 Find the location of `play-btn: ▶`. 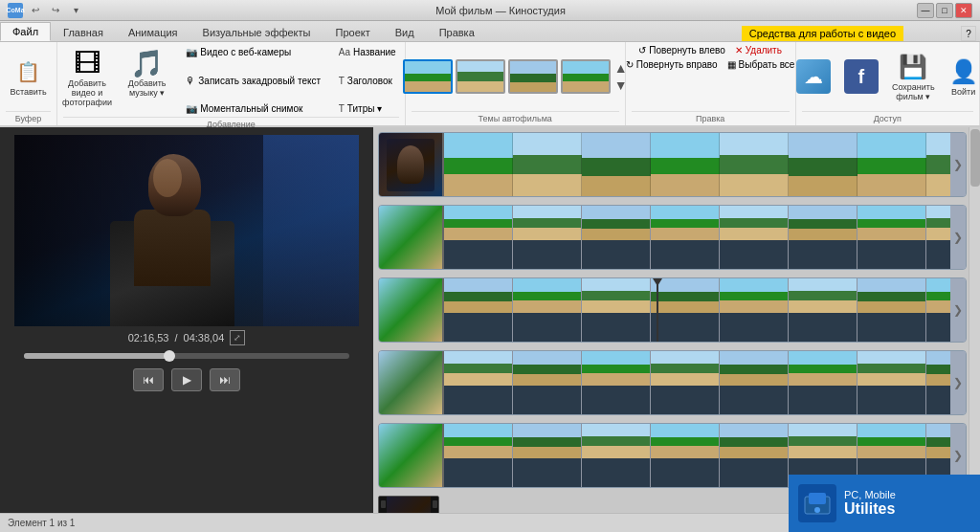

play-btn: ▶ is located at coordinates (187, 380).